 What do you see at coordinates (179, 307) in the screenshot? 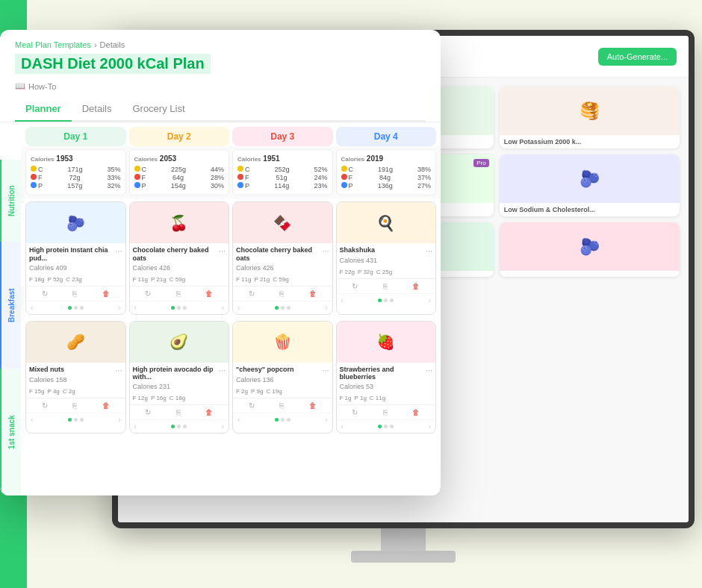
I see `breakfast-day-2-nav: ‹ ›` at bounding box center [179, 307].